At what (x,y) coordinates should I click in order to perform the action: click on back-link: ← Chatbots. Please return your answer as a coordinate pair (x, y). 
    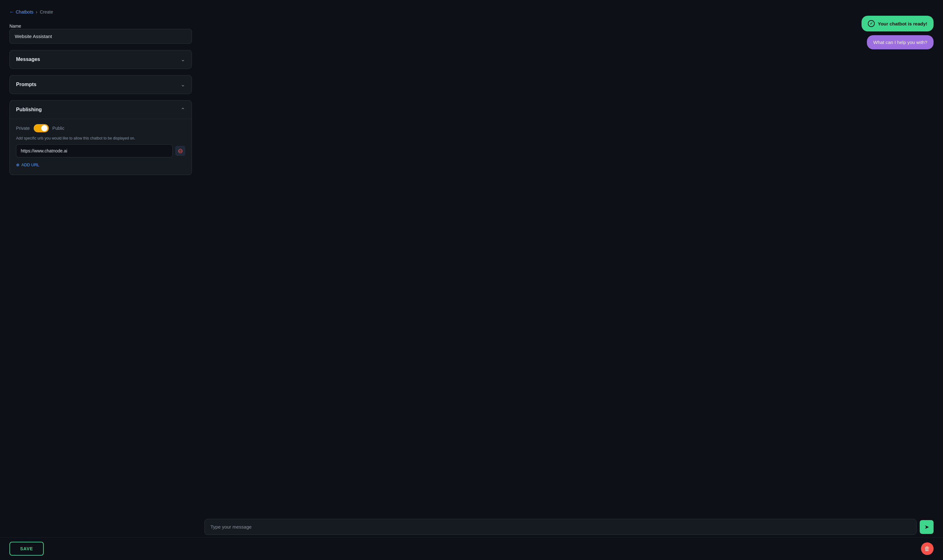
    Looking at the image, I should click on (21, 12).